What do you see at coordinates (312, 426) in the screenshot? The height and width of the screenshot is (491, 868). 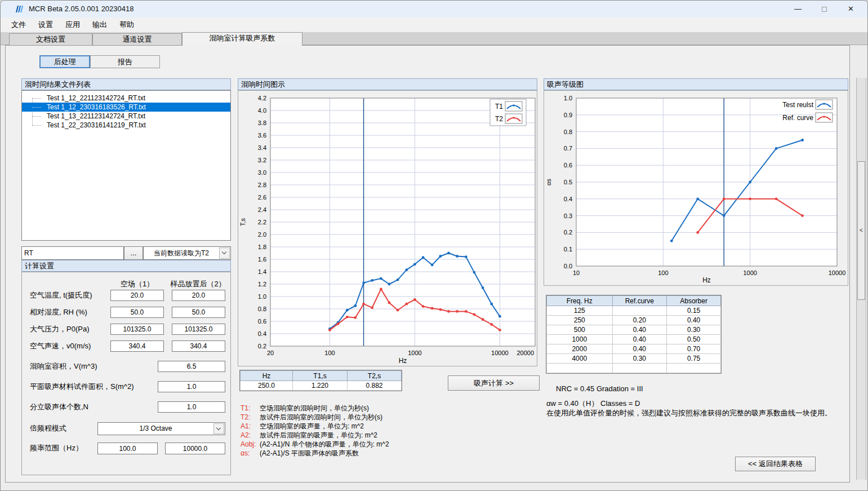 I see `ann-text: 空场混响室的吸声量，单位为: m^2` at bounding box center [312, 426].